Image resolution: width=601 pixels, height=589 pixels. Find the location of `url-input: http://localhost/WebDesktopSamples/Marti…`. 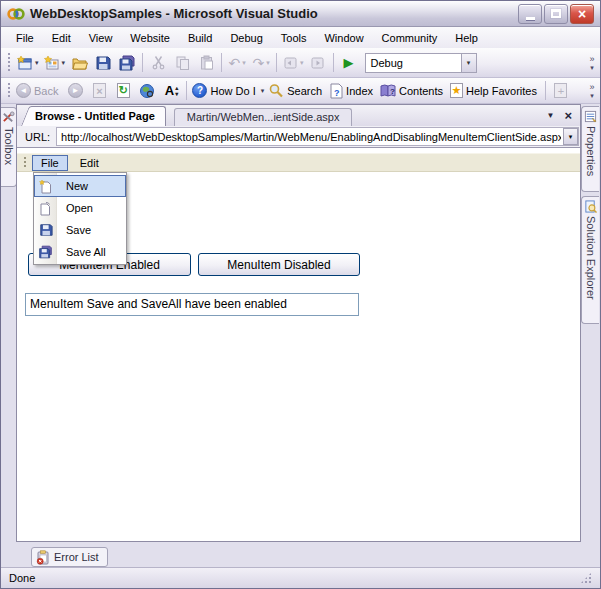

url-input: http://localhost/WebDesktopSamples/Marti… is located at coordinates (318, 136).